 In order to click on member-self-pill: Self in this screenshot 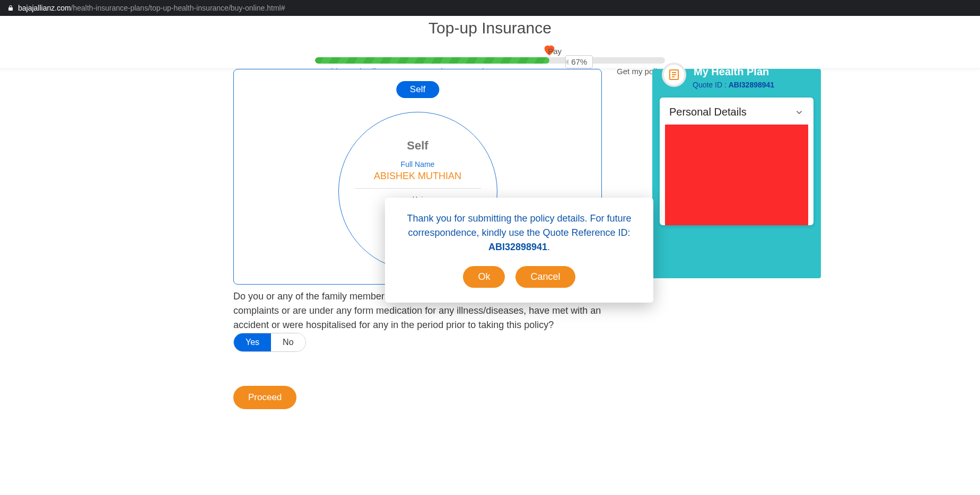, I will do `click(418, 90)`.